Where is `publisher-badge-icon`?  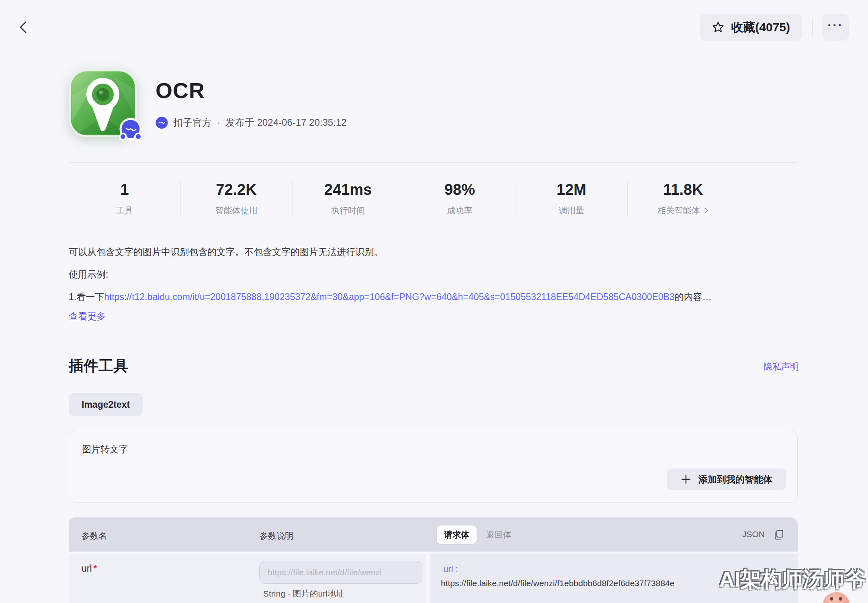 publisher-badge-icon is located at coordinates (162, 123).